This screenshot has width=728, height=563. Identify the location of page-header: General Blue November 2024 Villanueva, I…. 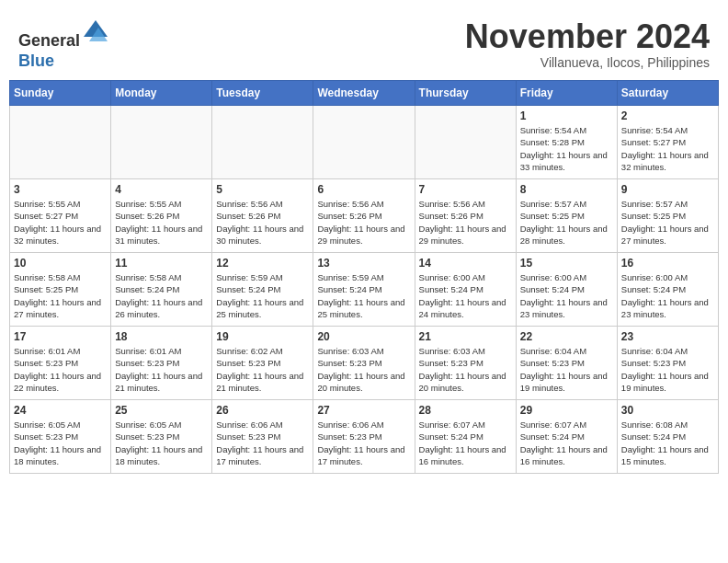
(364, 42).